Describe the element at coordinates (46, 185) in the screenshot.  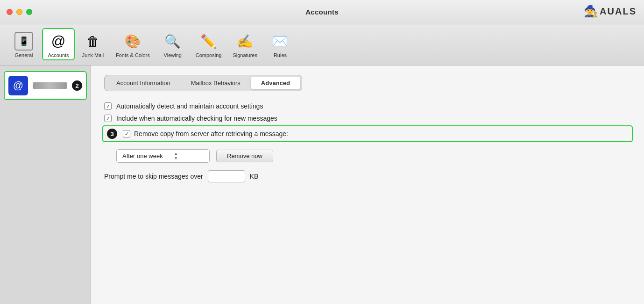
I see `sidebar: @ 2` at that location.